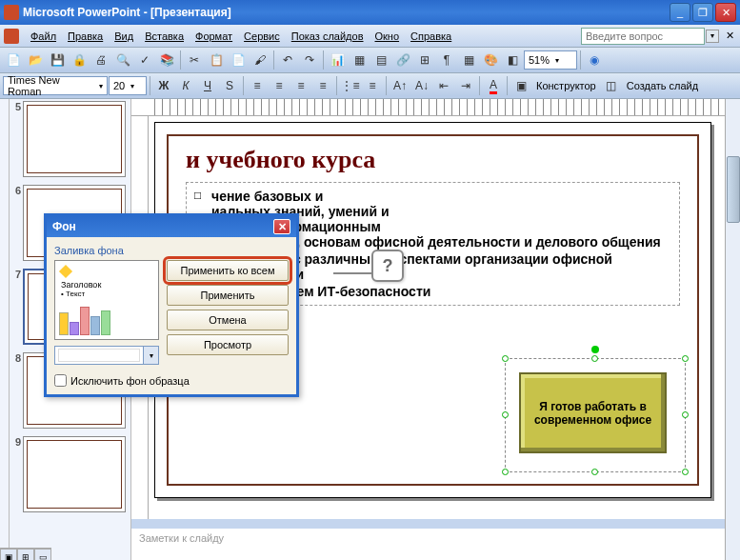 The height and width of the screenshot is (560, 740). I want to click on view-buttons: ▣ ⊞ ▭, so click(30, 554).